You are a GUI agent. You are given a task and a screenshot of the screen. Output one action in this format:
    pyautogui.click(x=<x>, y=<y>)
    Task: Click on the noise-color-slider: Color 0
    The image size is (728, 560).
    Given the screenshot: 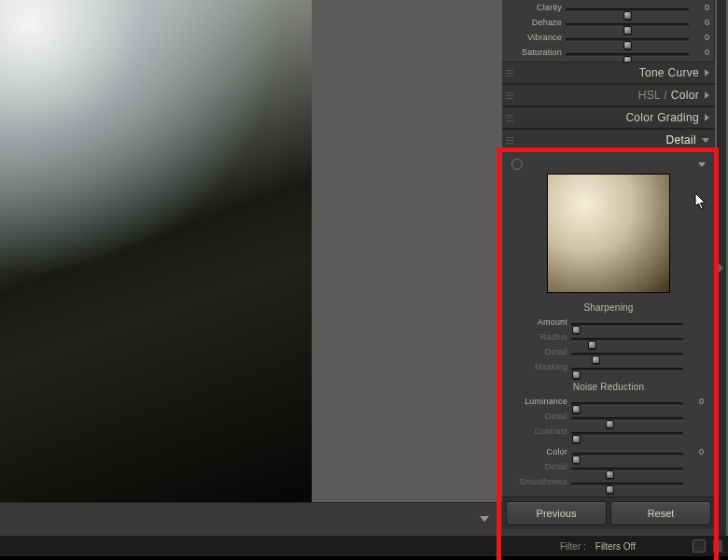 What is the action you would take?
    pyautogui.click(x=609, y=454)
    